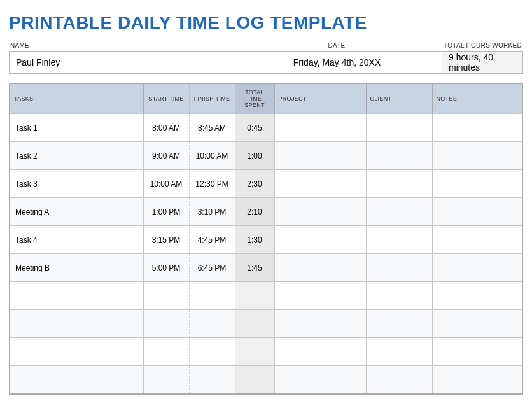  What do you see at coordinates (266, 156) in the screenshot?
I see `table-row: Task 29:00 AM10:00 AM1:00` at bounding box center [266, 156].